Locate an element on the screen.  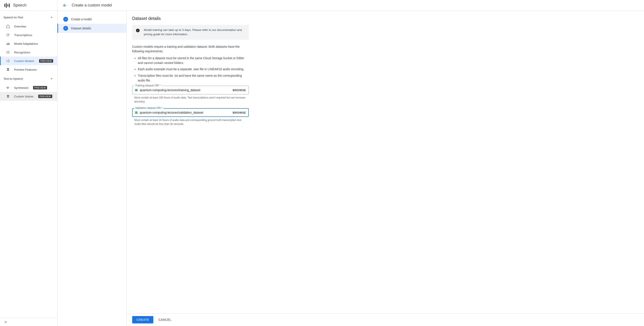
list-icon is located at coordinates (8, 52).